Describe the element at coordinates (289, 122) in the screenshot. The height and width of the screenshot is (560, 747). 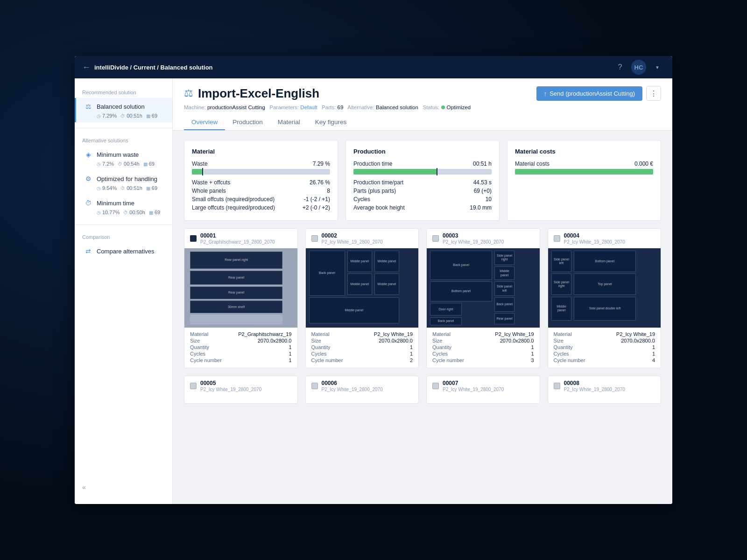
I see `tab-material: Material` at that location.